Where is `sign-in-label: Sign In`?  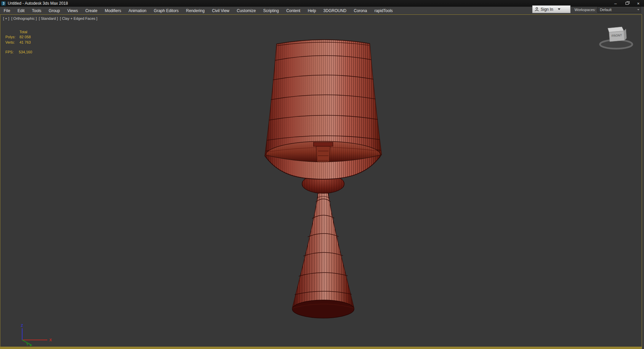 sign-in-label: Sign In is located at coordinates (547, 9).